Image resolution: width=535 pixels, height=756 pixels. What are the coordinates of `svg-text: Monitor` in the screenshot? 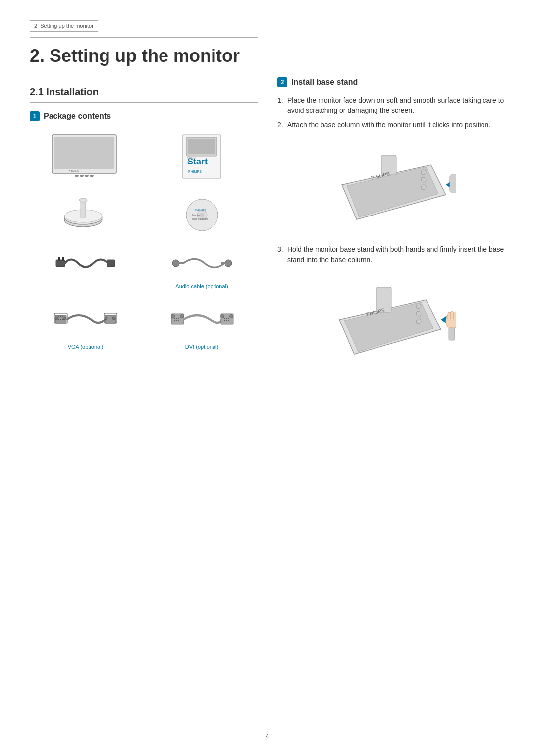 It's located at (196, 215).